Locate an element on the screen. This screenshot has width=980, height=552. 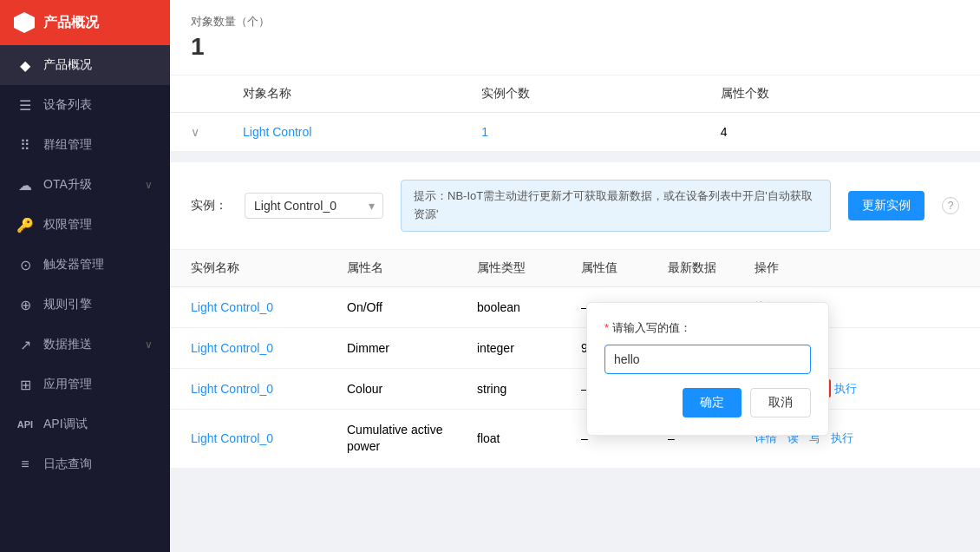
prop-name-4: Cumulative active power is located at coordinates (412, 439).